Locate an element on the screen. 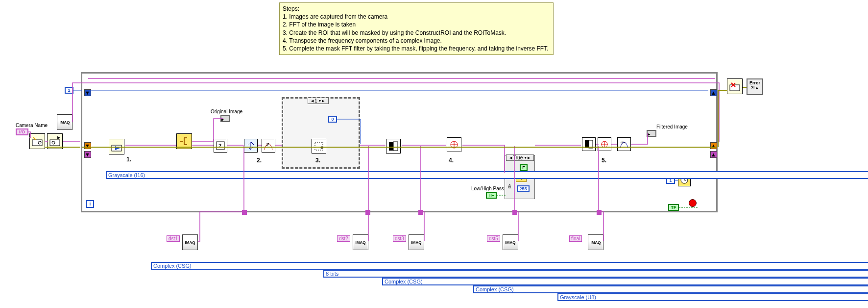 Image resolution: width=868 pixels, height=308 pixels. shift-reg-right-i32: ▲ is located at coordinates (714, 93).